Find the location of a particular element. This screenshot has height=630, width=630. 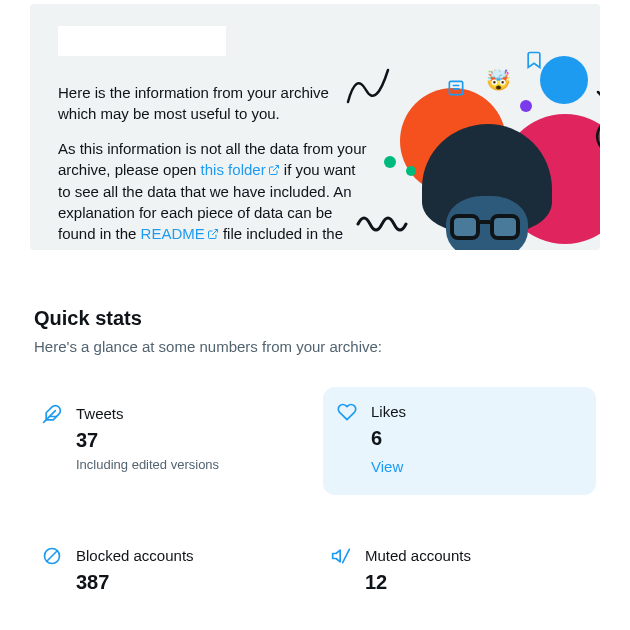

stat-extra: Including edited versions is located at coordinates (148, 465).